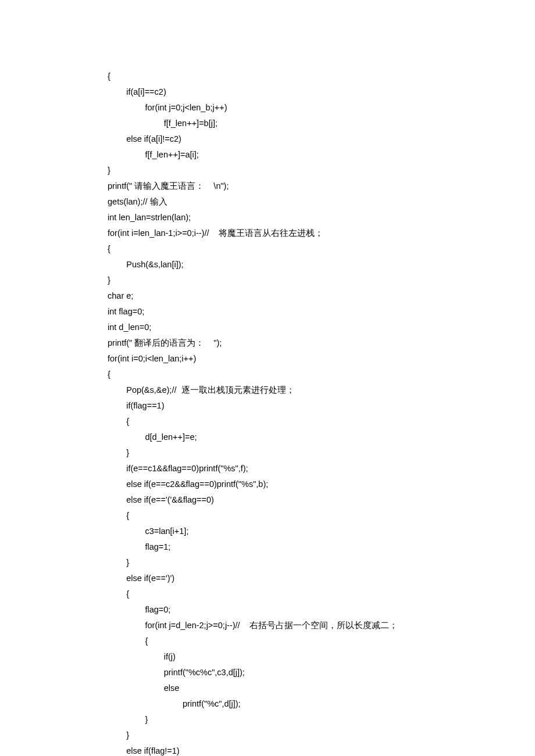  I want to click on code-line: if(e==c1&&flag==0)printf("%s",f);, so click(321, 468).